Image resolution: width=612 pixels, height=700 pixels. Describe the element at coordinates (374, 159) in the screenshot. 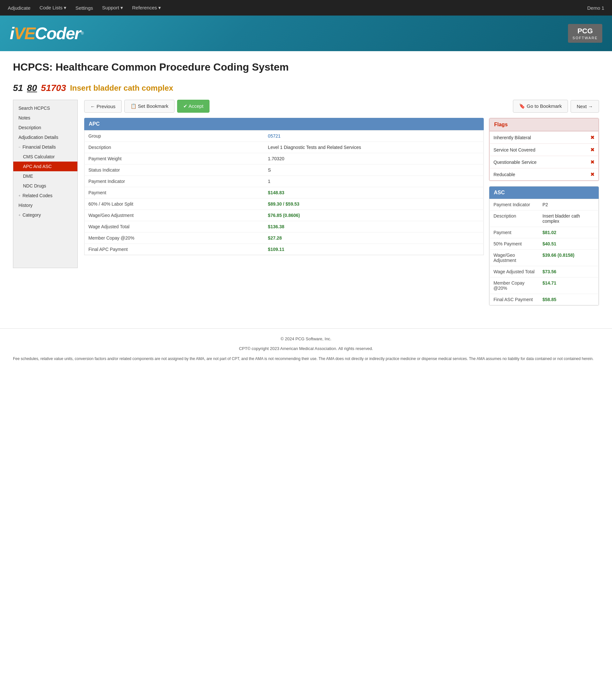

I see `apc-weight-value: 1.70320` at that location.